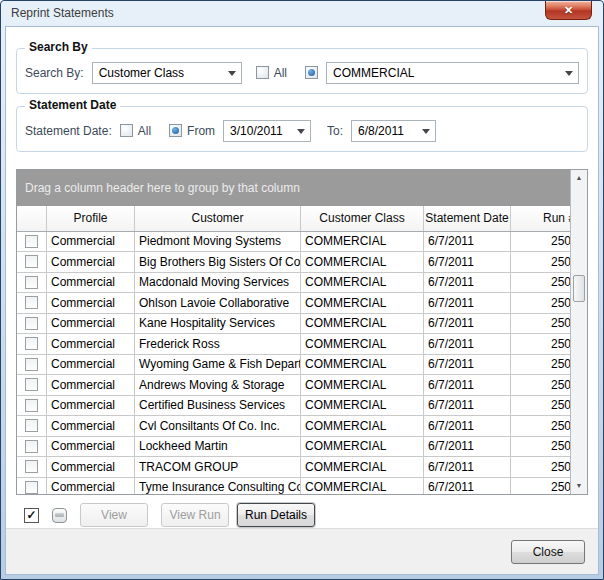 This screenshot has height=580, width=604. What do you see at coordinates (54, 73) in the screenshot?
I see `search-by-label: Search By:` at bounding box center [54, 73].